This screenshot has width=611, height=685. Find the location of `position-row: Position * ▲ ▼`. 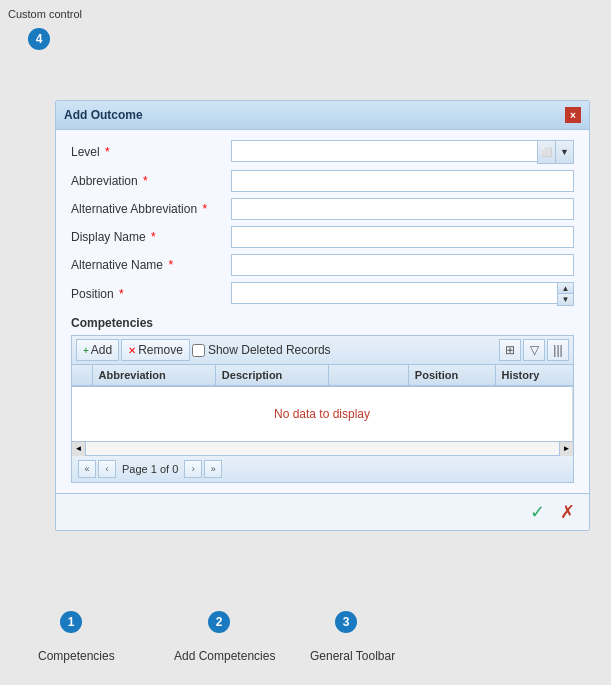

position-row: Position * ▲ ▼ is located at coordinates (322, 294).